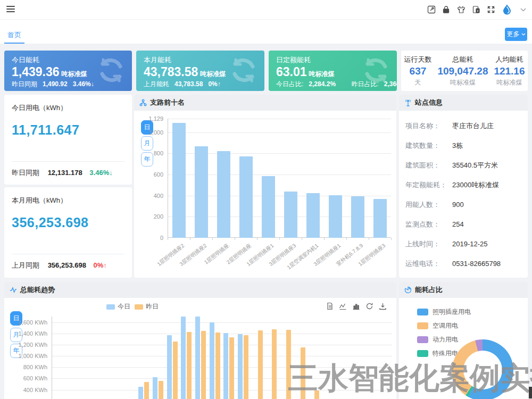 The height and width of the screenshot is (399, 532). What do you see at coordinates (26, 172) in the screenshot?
I see `compare-label: 昨日同期` at bounding box center [26, 172].